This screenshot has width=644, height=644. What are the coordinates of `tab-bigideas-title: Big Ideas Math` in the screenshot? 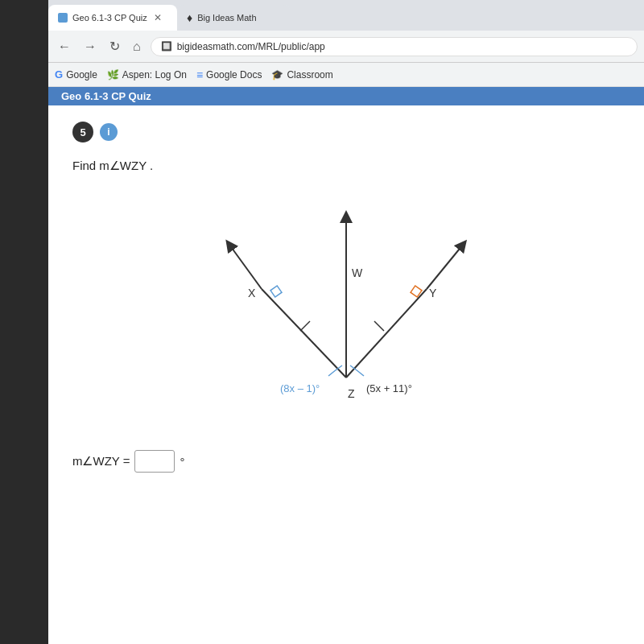 It's located at (227, 18).